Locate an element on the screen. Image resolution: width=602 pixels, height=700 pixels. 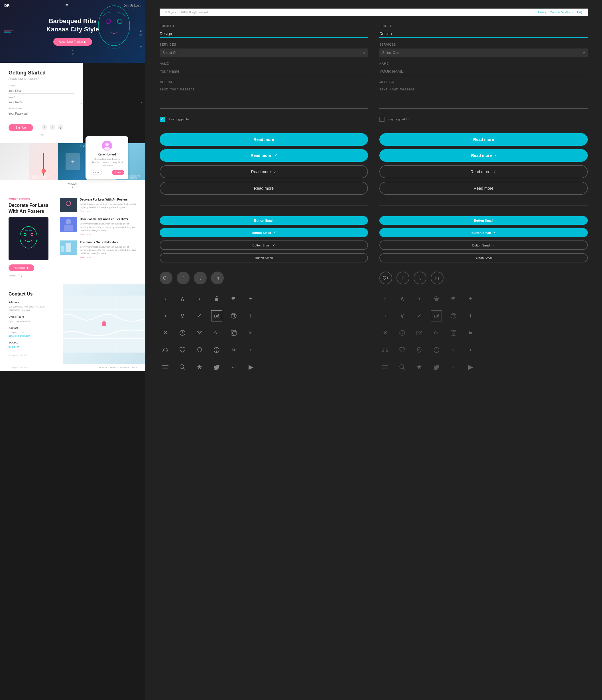
chevron-right-2-icon: › is located at coordinates (165, 316).